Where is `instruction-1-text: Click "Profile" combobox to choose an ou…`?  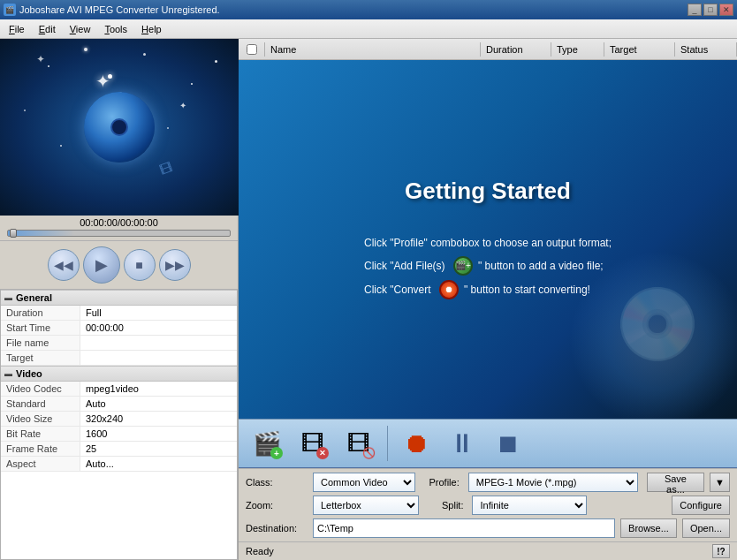
instruction-1-text: Click "Profile" combobox to choose an ou… is located at coordinates (488, 243).